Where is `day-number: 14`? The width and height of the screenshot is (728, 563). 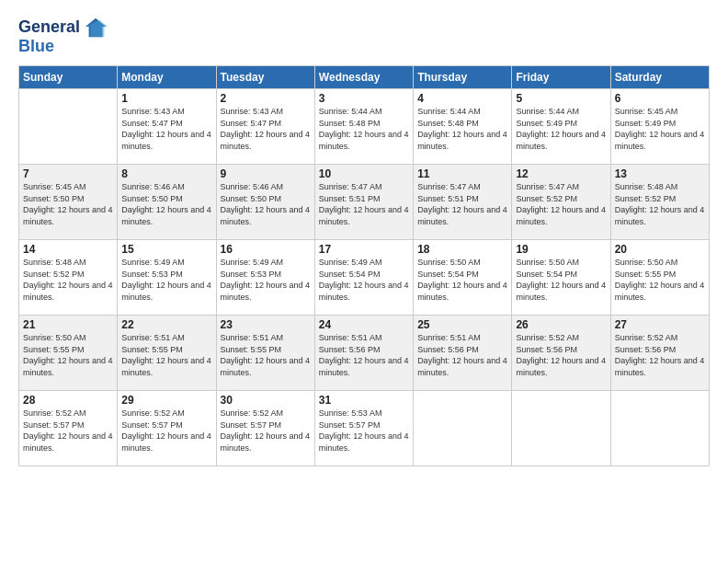
day-number: 14 is located at coordinates (68, 249).